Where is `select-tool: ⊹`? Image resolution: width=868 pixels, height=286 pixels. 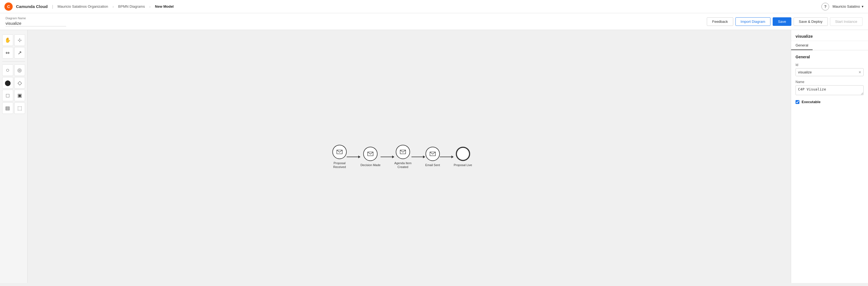 select-tool: ⊹ is located at coordinates (20, 40).